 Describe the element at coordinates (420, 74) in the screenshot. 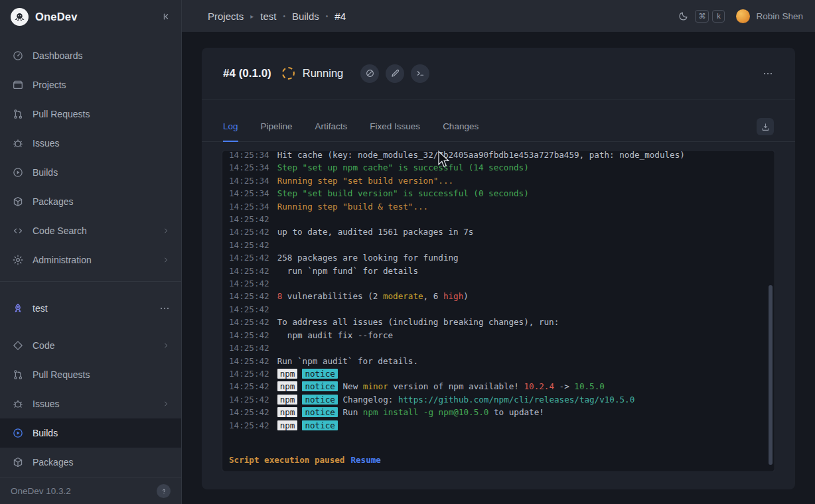

I see `web-terminal-button` at that location.